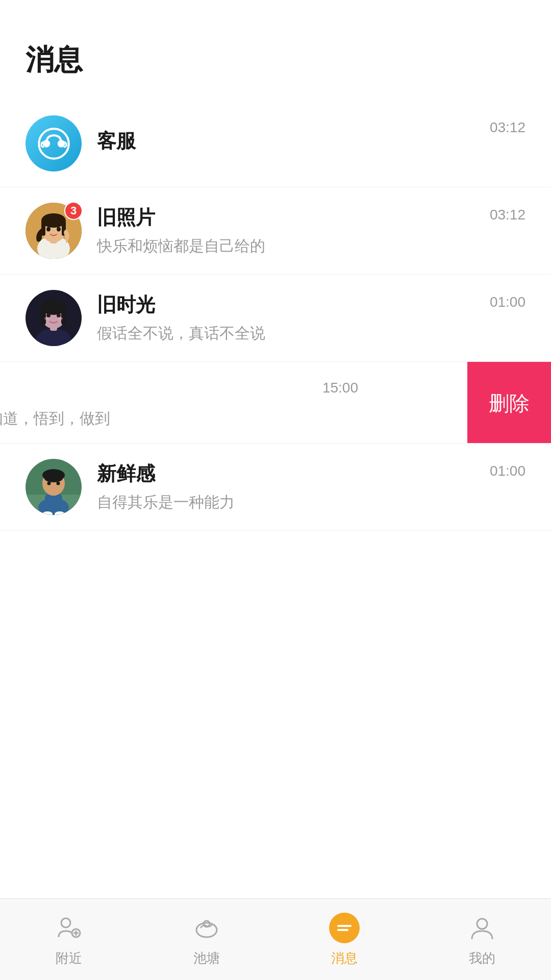 This screenshot has width=551, height=980. I want to click on list-item: 客服 03:12, so click(276, 144).